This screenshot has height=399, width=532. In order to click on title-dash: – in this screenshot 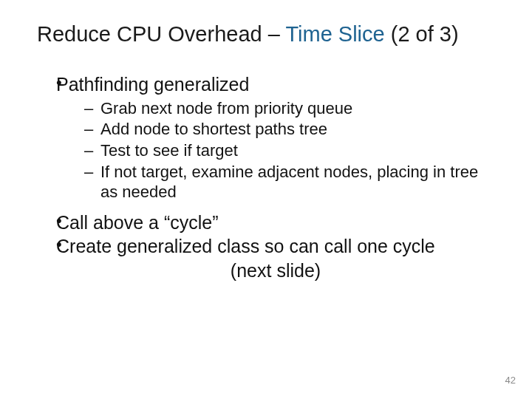, I will do `click(277, 34)`.